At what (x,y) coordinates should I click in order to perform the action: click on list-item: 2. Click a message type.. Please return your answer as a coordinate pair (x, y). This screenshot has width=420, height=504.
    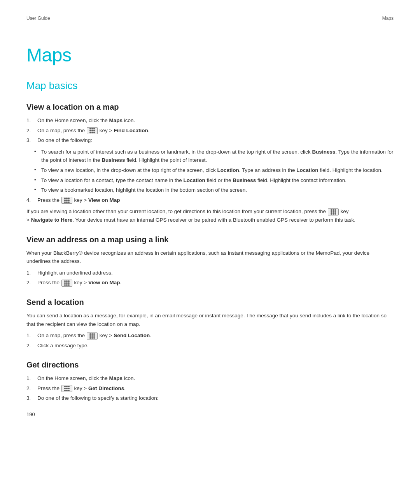
    Looking at the image, I should click on (210, 346).